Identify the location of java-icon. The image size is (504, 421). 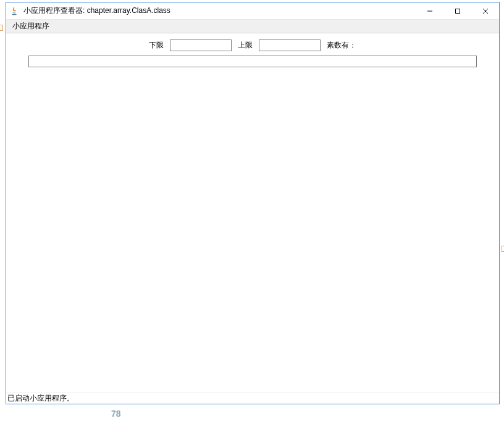
(15, 11).